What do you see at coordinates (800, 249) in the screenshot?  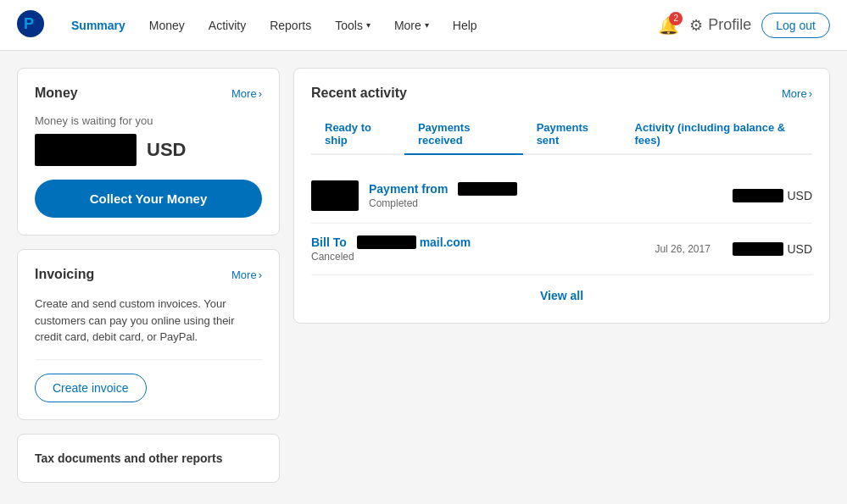 I see `row2-currency: USD` at bounding box center [800, 249].